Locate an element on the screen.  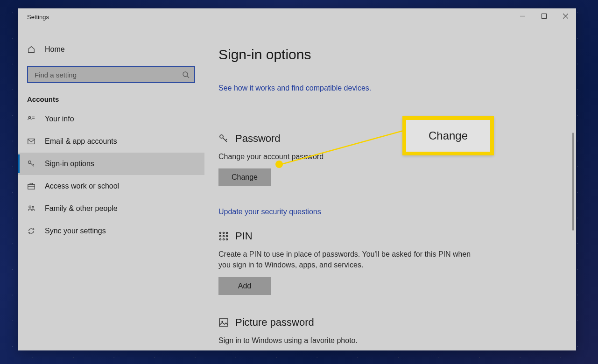
pin-body: Create a PIN to use in place of password… is located at coordinates (349, 259).